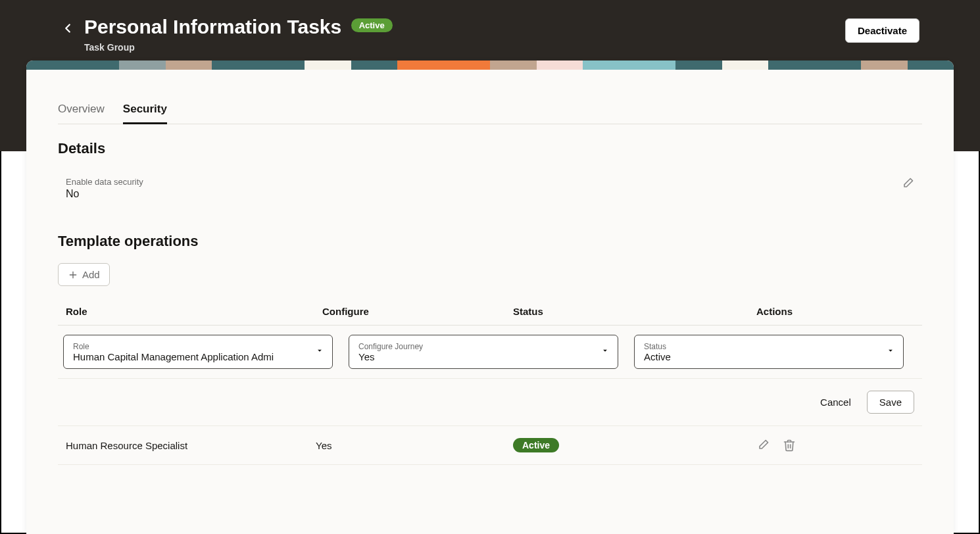 This screenshot has width=980, height=534. Describe the element at coordinates (835, 402) in the screenshot. I see `cancel-button: Cancel` at that location.